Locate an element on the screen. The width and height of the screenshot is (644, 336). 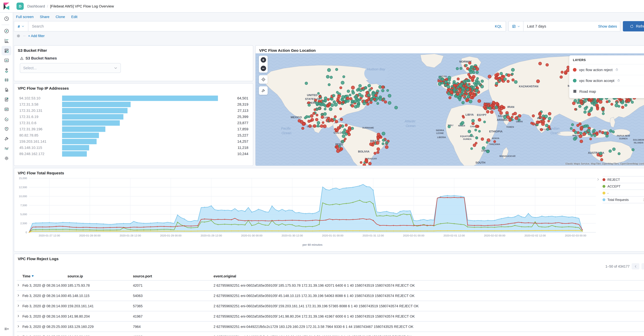
collapse-layers-icon is located at coordinates (643, 60).